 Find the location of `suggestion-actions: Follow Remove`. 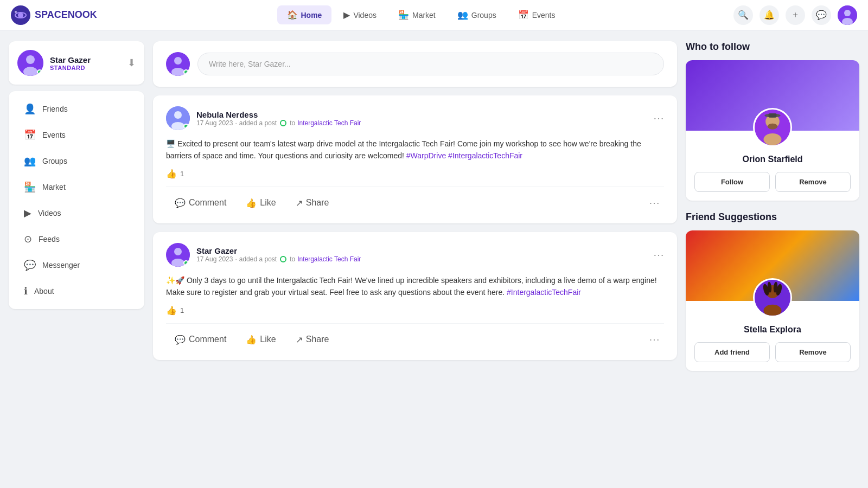

suggestion-actions: Follow Remove is located at coordinates (773, 182).